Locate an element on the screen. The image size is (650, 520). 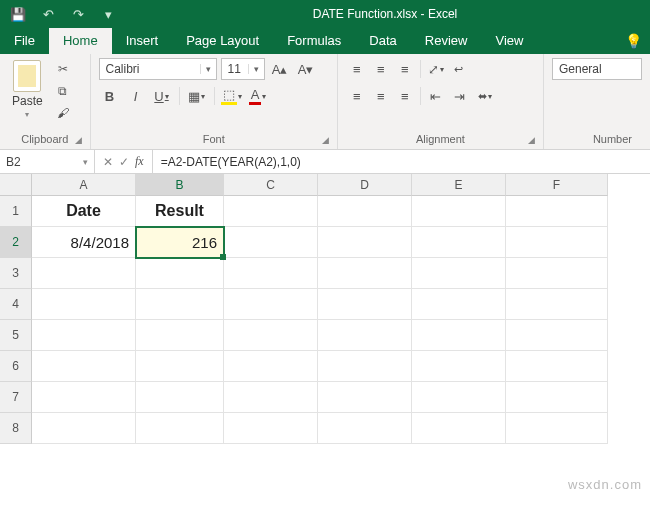
decrease-indent-button: ⇤ is located at coordinates (436, 96).